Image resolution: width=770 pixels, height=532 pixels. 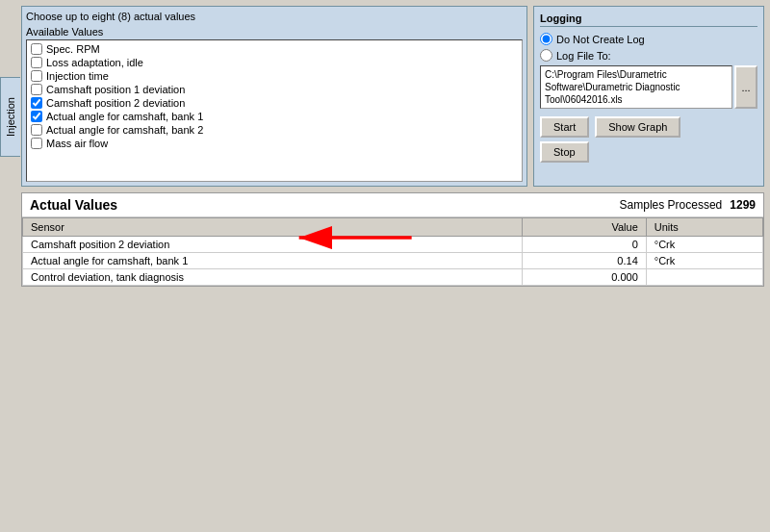 What do you see at coordinates (273, 262) in the screenshot?
I see `cell-sensor: Actual angle for camshaft, bank 1` at bounding box center [273, 262].